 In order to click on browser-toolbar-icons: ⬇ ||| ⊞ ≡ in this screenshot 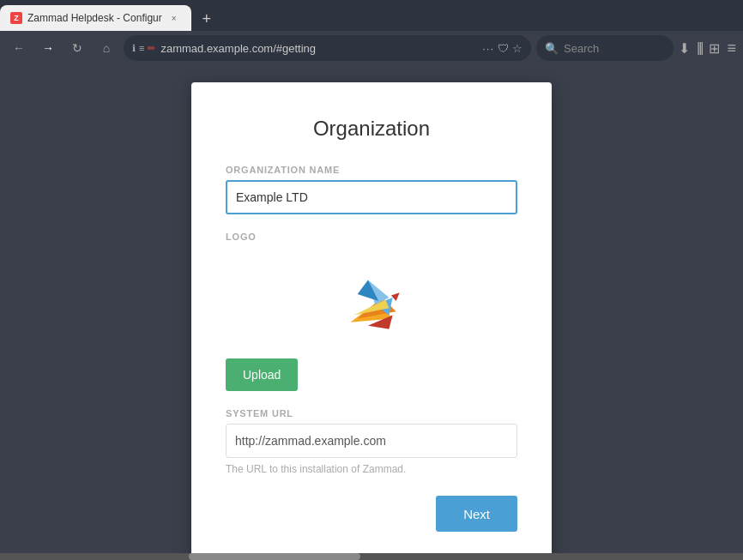, I will do `click(707, 48)`.